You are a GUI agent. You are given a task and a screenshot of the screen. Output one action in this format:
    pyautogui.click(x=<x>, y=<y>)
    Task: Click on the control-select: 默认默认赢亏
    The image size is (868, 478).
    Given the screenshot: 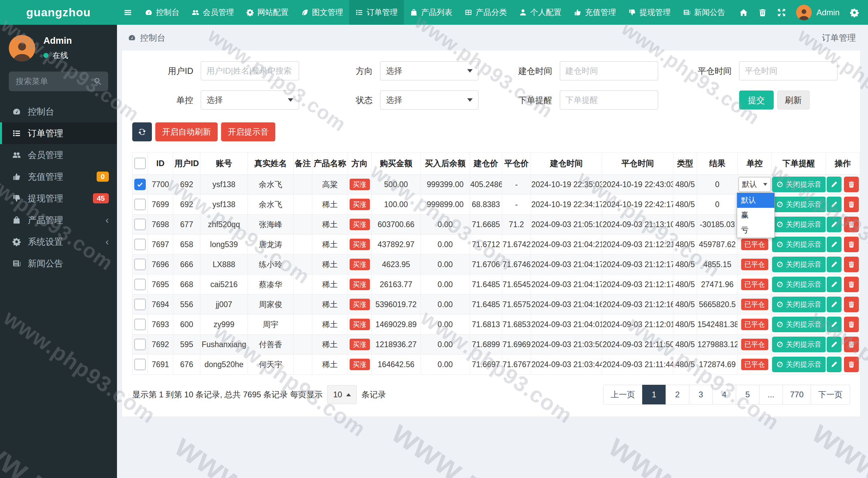 What is the action you would take?
    pyautogui.click(x=755, y=184)
    